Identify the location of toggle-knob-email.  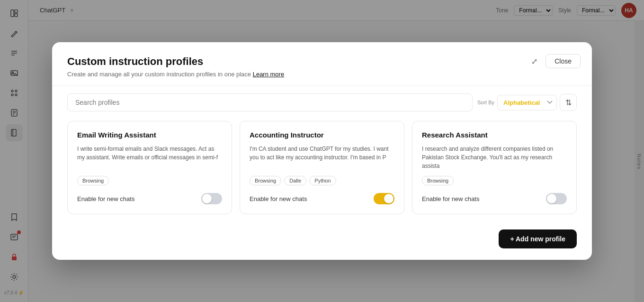
(207, 199).